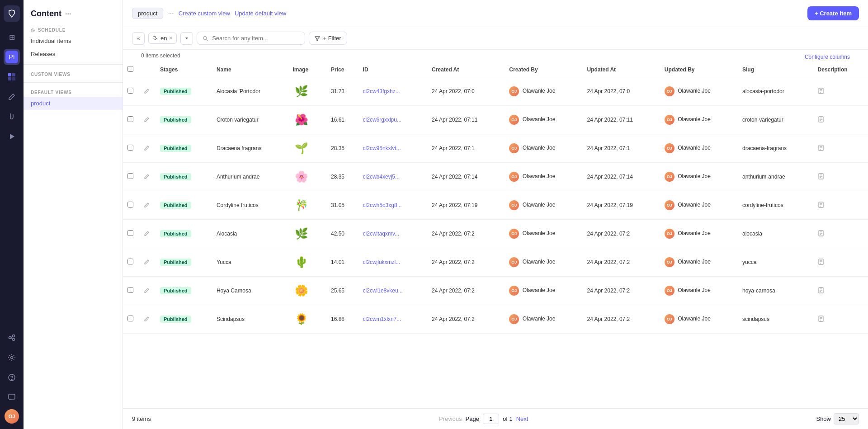 The image size is (868, 429). Describe the element at coordinates (846, 419) in the screenshot. I see `page-size-select: 25 50 100` at that location.